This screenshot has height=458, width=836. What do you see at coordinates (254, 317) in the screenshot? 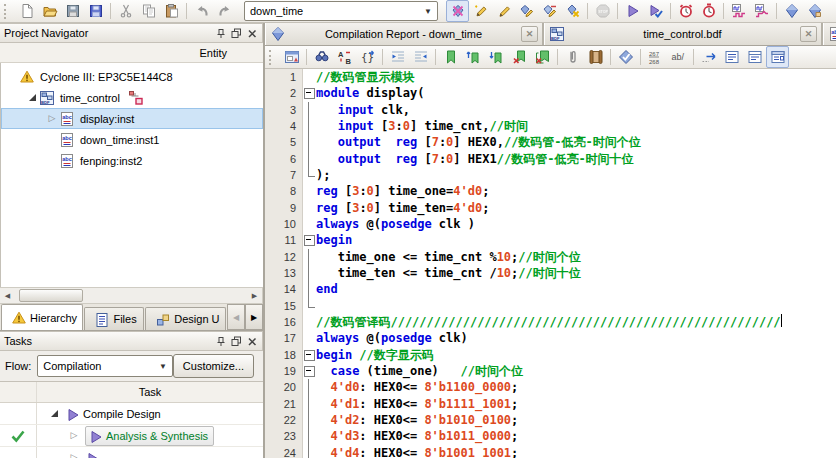
I see `tabs-scroll-right-icon: ▶` at bounding box center [254, 317].